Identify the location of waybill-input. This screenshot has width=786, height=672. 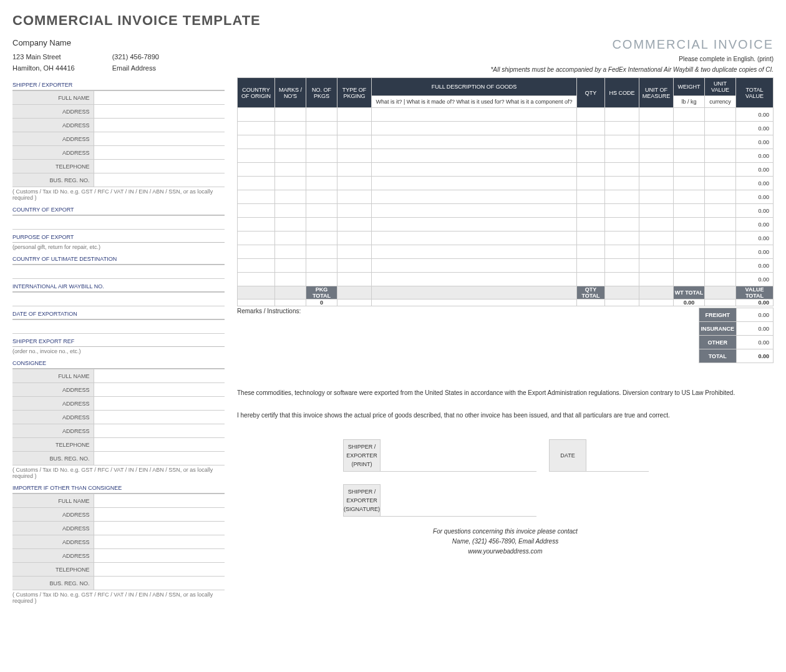
(119, 299).